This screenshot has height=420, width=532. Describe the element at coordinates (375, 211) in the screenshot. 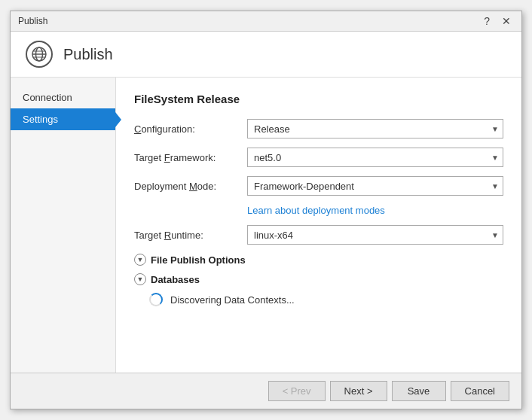

I see `deployment-link-row: Learn about deployment modes` at that location.